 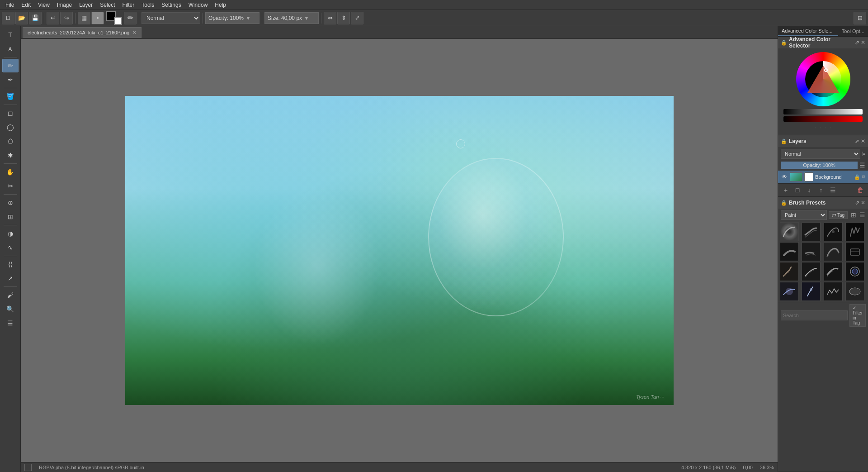 What do you see at coordinates (10, 172) in the screenshot?
I see `hand-tool: ✋` at bounding box center [10, 172].